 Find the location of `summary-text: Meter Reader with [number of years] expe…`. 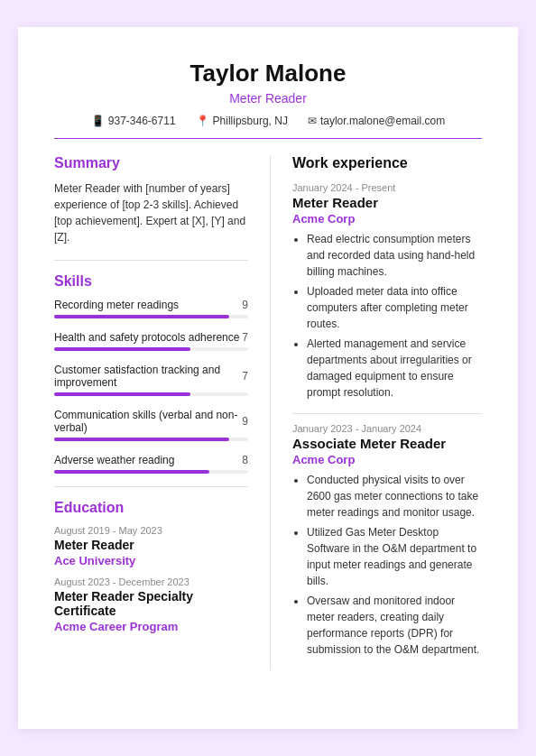

summary-text: Meter Reader with [number of years] expe… is located at coordinates (152, 213).